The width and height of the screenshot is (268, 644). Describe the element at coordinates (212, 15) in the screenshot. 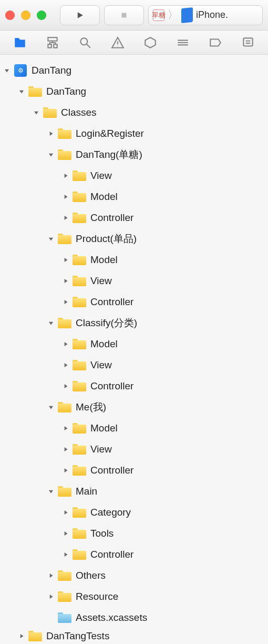

I see `scheme-device-label: iPhone.` at that location.